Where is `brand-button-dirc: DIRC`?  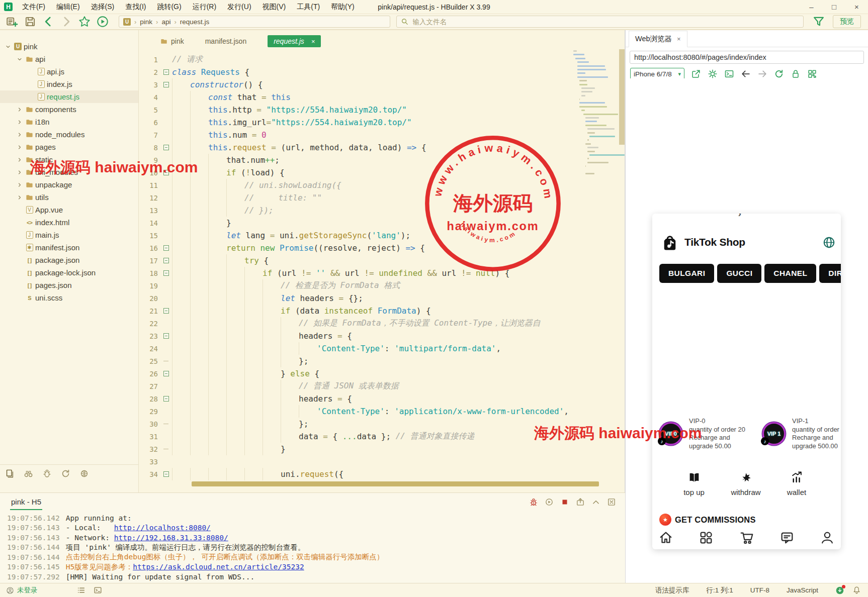
brand-button-dirc: DIRC is located at coordinates (830, 273).